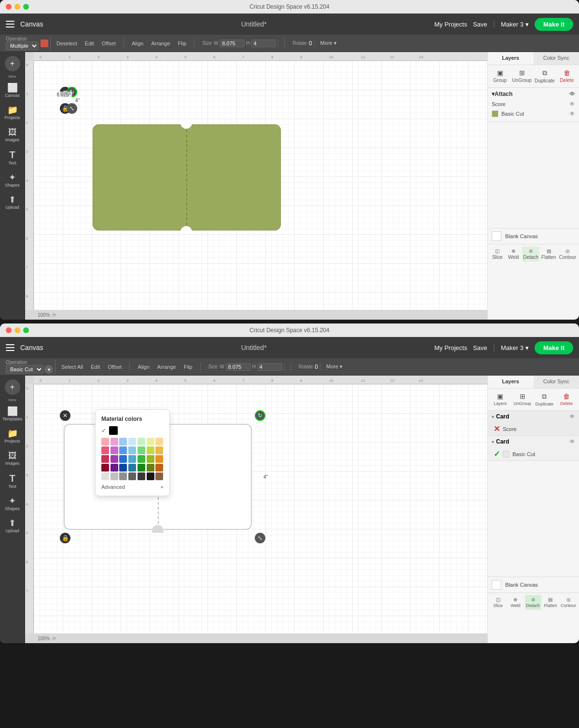 This screenshot has height=728, width=579. I want to click on close-handle-2: ✕, so click(65, 416).